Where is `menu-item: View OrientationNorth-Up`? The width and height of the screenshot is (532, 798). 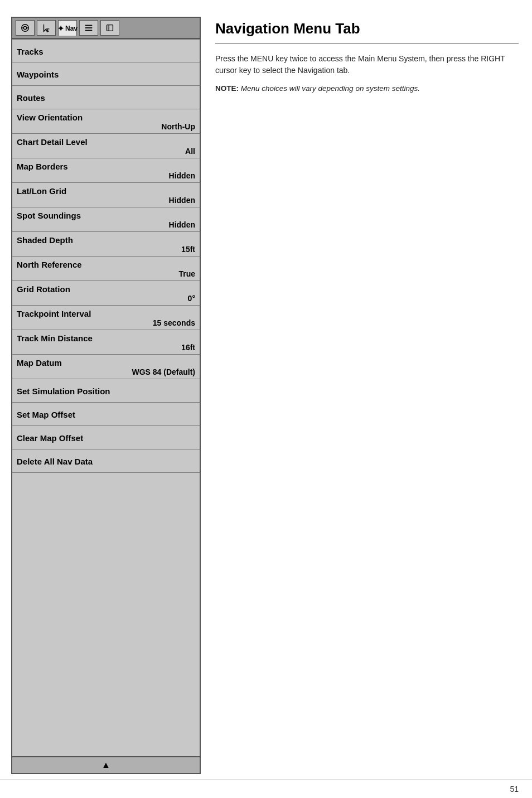
menu-item: View OrientationNorth-Up is located at coordinates (106, 122).